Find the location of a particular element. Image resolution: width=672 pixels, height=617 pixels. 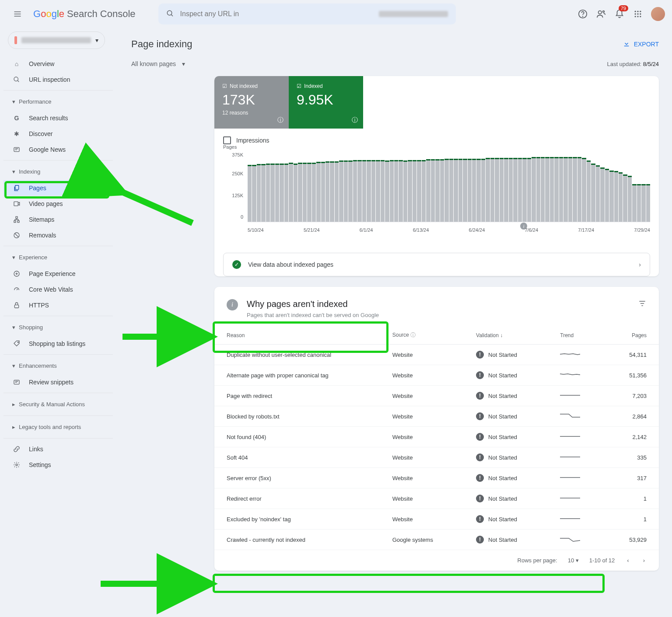

sidebar-item-overview: ⌂Overview is located at coordinates (58, 64).